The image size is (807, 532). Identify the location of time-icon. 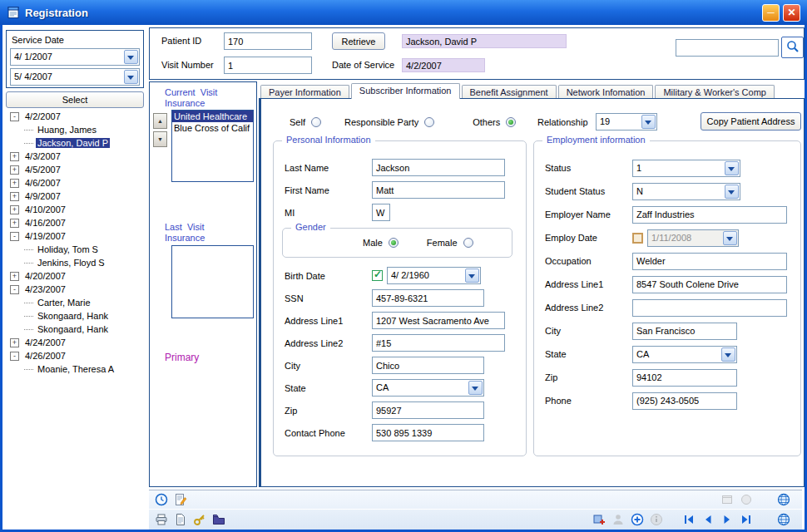
(161, 500).